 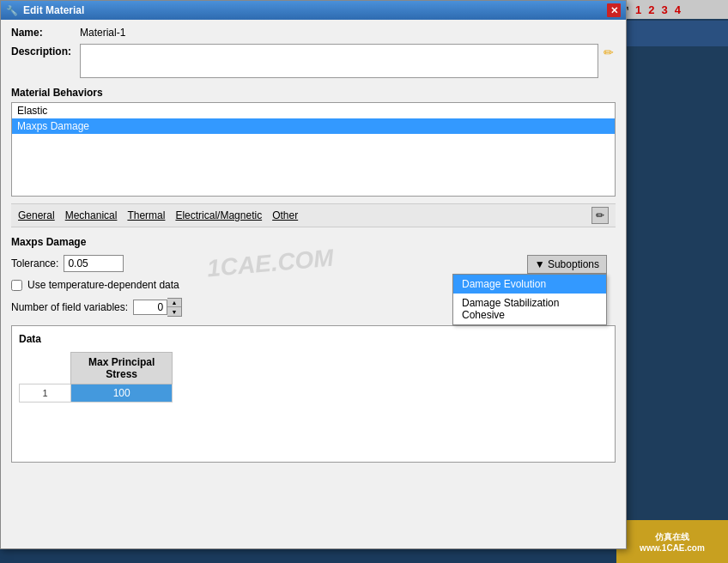 I want to click on suboptions-dropdown: Damage Evolution Damage Stabilization Co…, so click(x=530, y=300).